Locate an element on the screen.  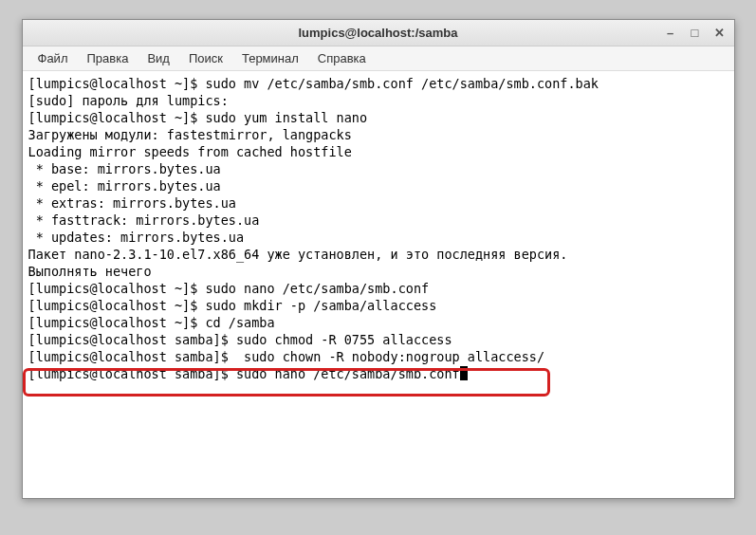
output-line: [lumpics@localhost ~]$ sudo mv /etc/samb… is located at coordinates (378, 83).